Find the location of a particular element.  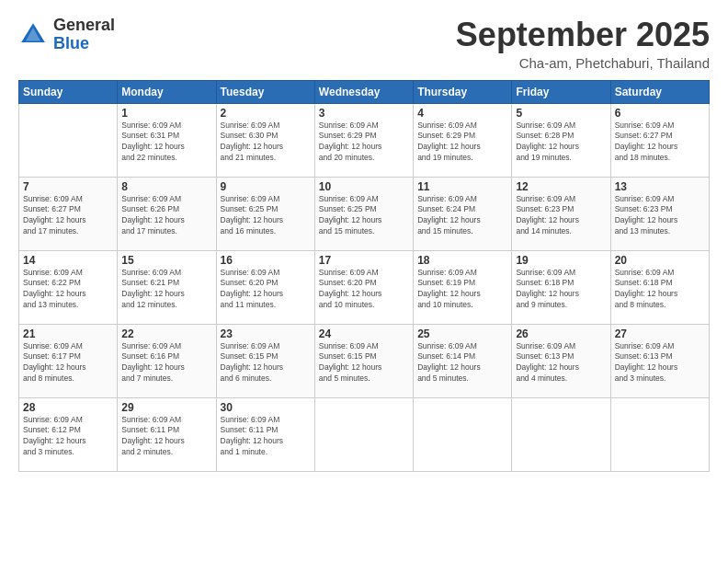

day-number: 15 is located at coordinates (166, 260).